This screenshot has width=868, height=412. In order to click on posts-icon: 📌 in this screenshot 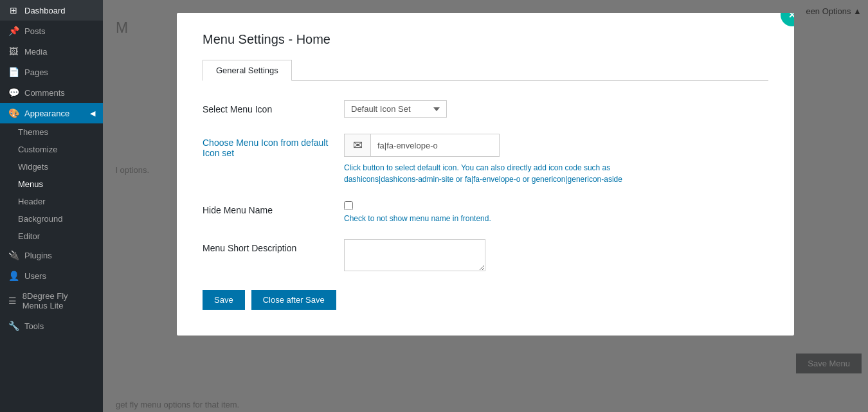, I will do `click(14, 31)`.